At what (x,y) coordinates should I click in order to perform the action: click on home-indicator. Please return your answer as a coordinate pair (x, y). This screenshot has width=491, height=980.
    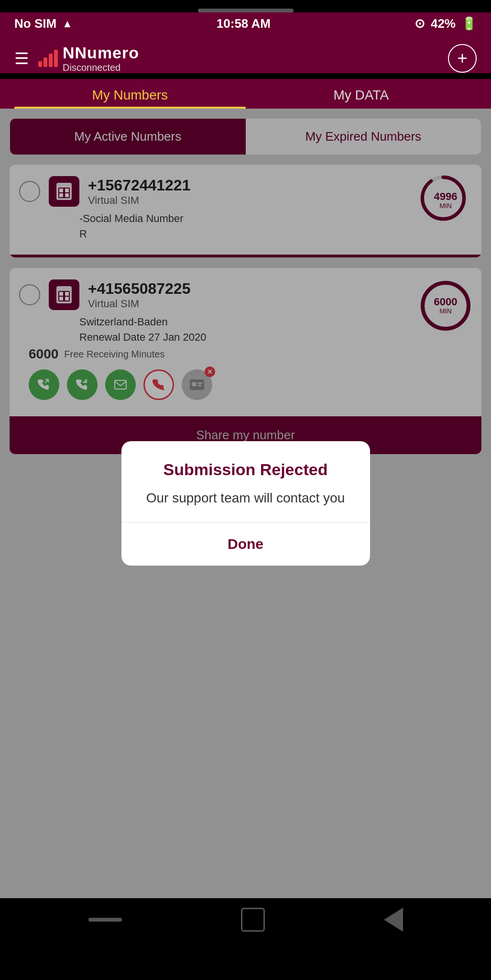
    Looking at the image, I should click on (105, 920).